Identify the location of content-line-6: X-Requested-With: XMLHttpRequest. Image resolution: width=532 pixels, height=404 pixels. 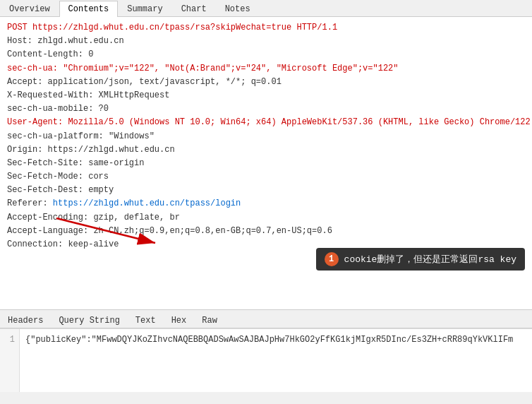
(266, 96).